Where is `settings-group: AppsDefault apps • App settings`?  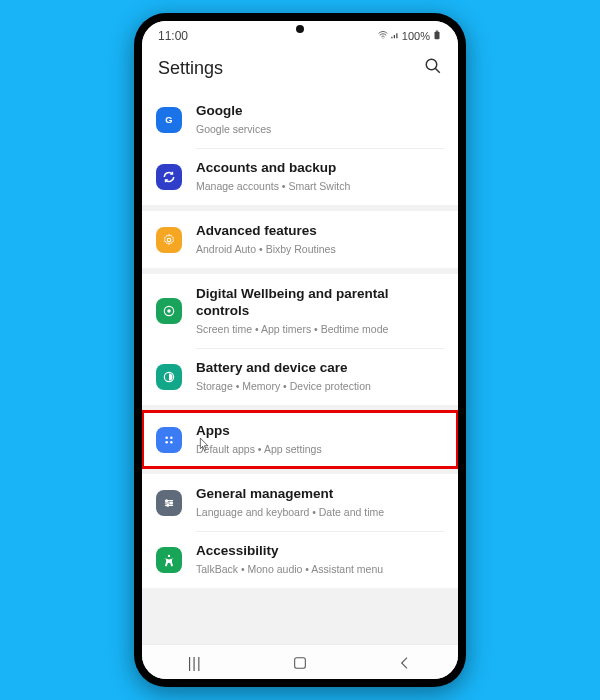
settings-group: AppsDefault apps • App settings is located at coordinates (300, 442).